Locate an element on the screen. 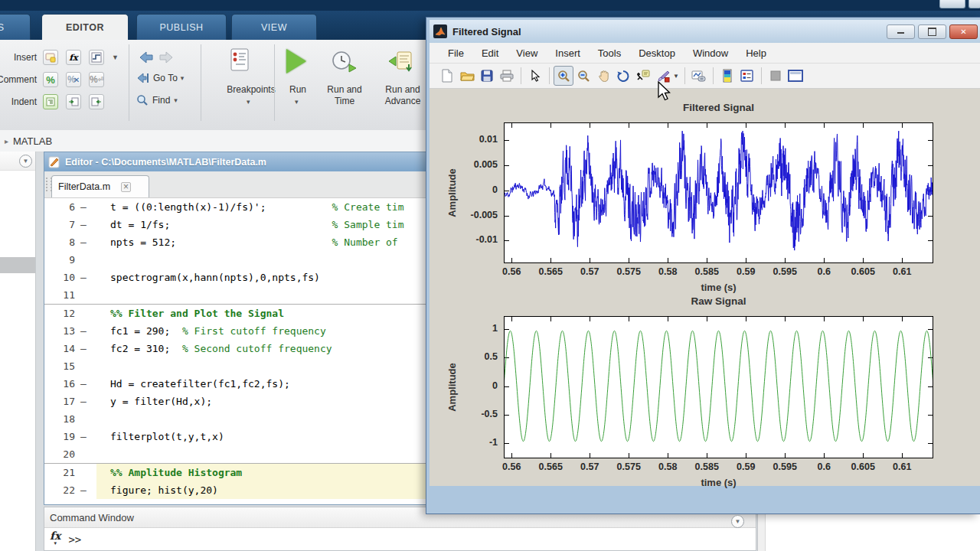 Image resolution: width=980 pixels, height=551 pixels. code-text: filterplot(t,y,t,x) is located at coordinates (158, 436).